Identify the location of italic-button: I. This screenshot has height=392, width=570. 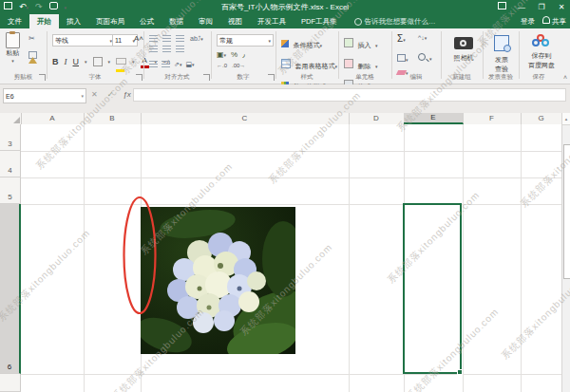
(66, 62).